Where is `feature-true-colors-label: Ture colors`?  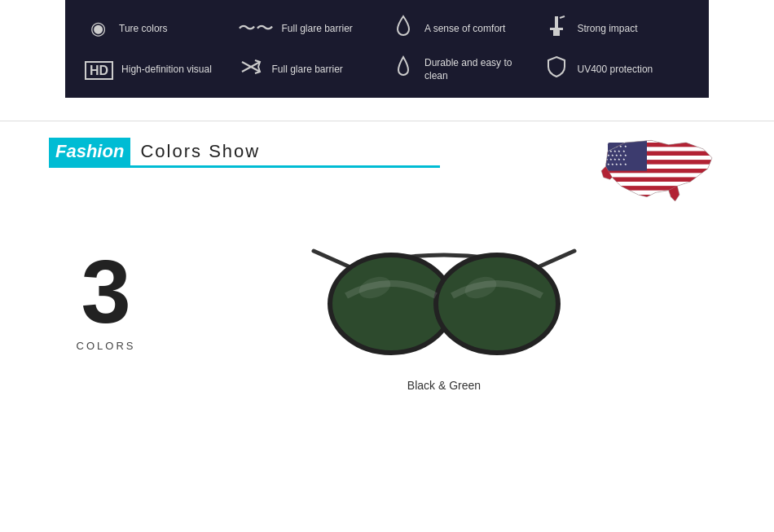
feature-true-colors-label: Ture colors is located at coordinates (143, 29).